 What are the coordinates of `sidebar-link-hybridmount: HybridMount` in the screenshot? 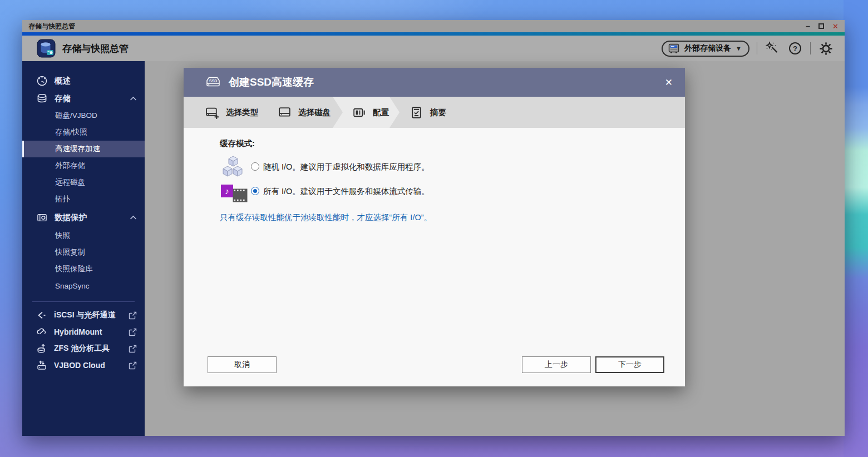 It's located at (83, 332).